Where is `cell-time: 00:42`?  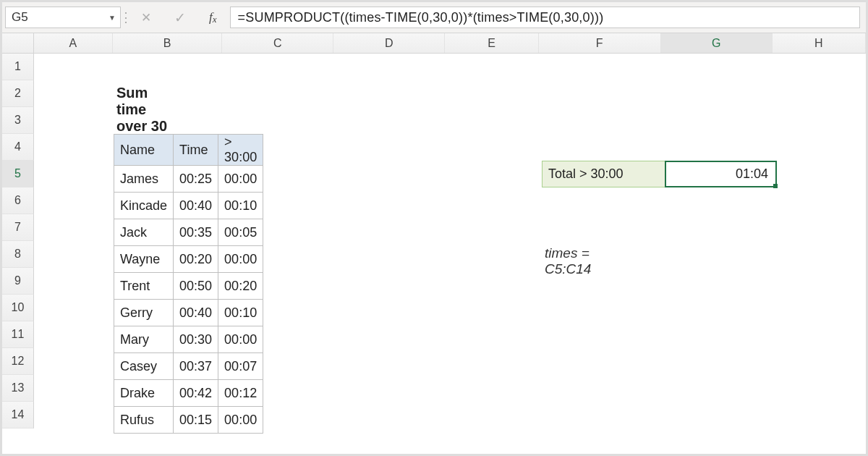
cell-time: 00:42 is located at coordinates (196, 394).